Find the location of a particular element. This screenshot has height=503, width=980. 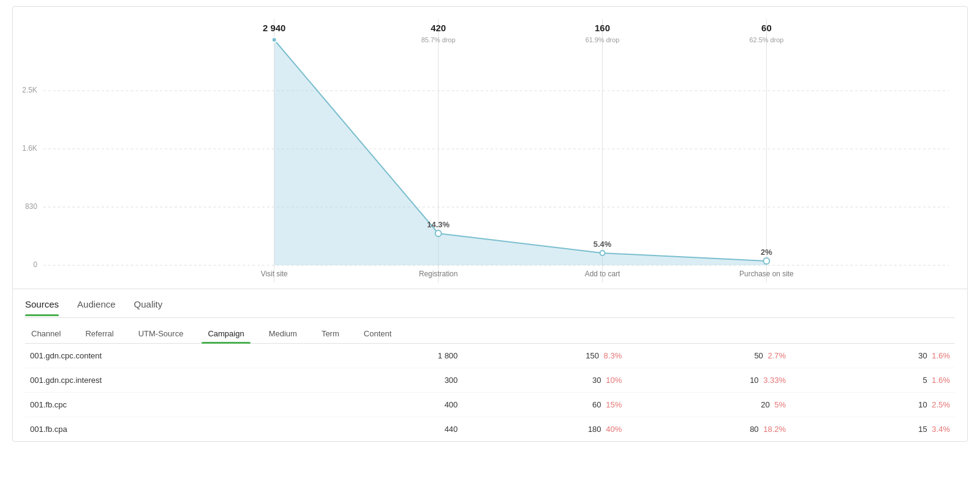

svg-text: 60 is located at coordinates (767, 28).